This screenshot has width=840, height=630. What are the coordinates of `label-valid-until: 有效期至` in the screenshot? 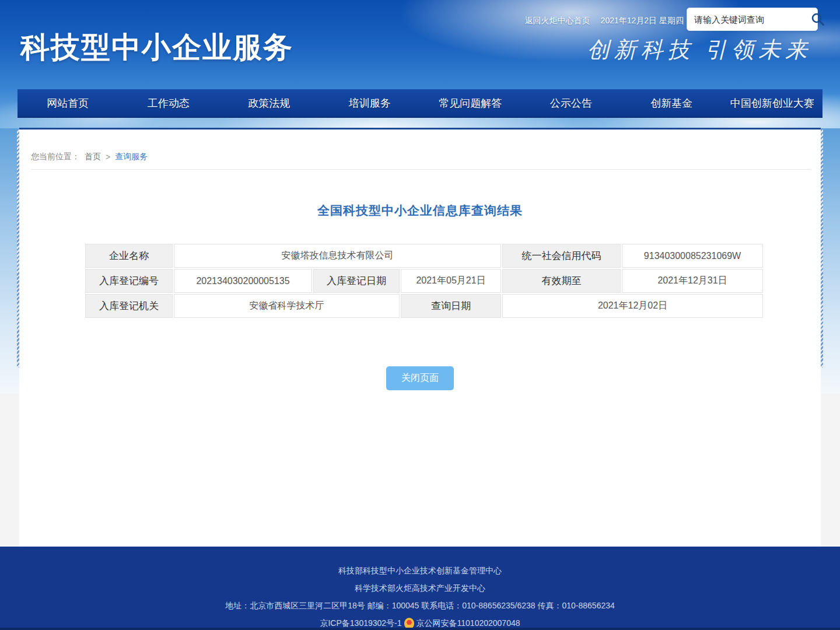 It's located at (561, 281).